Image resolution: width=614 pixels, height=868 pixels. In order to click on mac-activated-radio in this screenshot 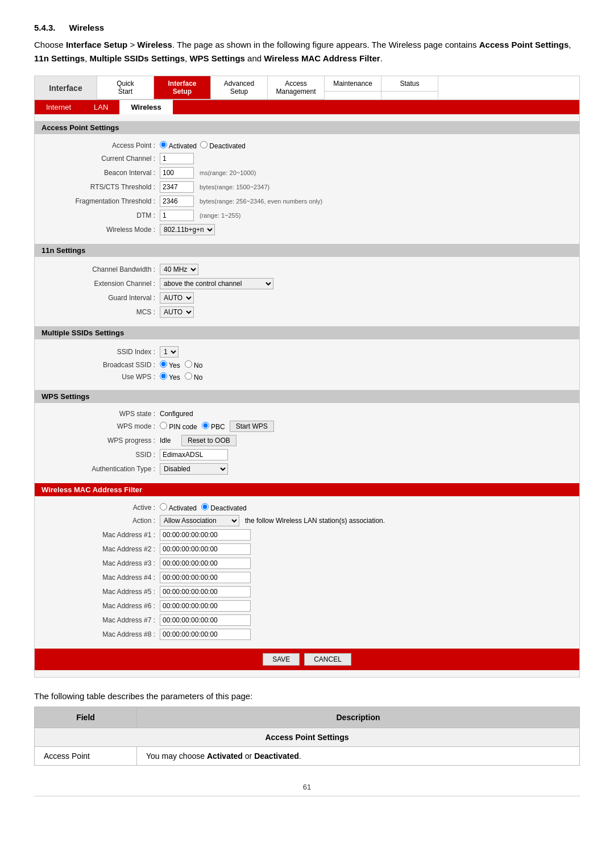, I will do `click(164, 507)`.